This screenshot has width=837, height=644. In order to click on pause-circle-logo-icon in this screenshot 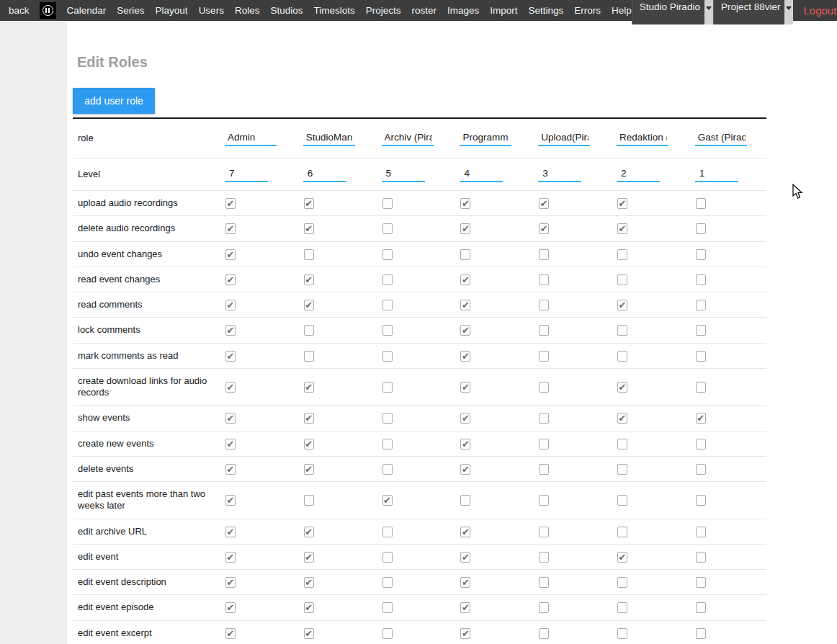, I will do `click(48, 10)`.